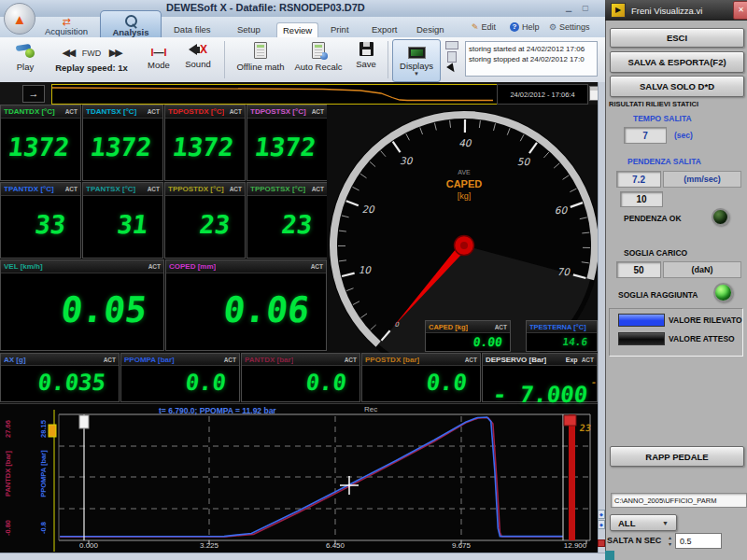  I want to click on menu-help: ?Help, so click(525, 27).